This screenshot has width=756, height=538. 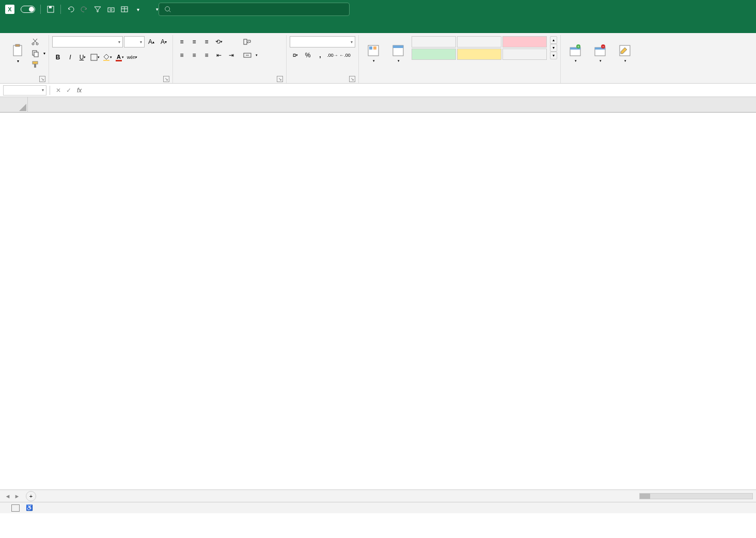 I want to click on search-icon, so click(x=168, y=9).